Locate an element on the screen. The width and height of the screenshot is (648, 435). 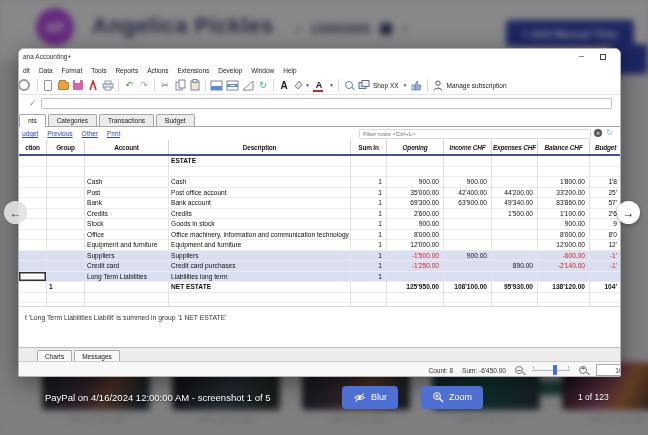
cell: 138'120.00 is located at coordinates (564, 288).